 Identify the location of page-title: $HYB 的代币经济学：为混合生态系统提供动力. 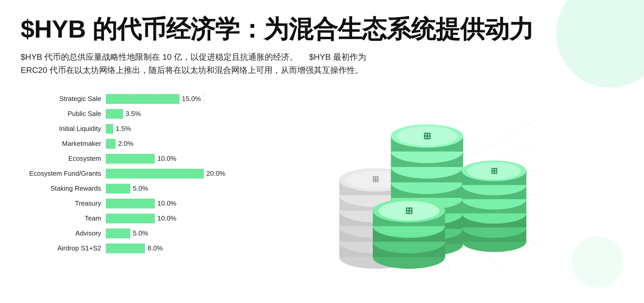
(322, 29).